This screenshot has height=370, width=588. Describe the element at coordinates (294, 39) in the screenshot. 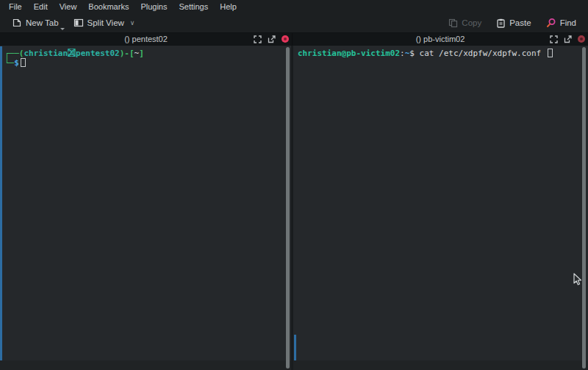

I see `tabbar: () pentest02 () pb-victim02` at that location.